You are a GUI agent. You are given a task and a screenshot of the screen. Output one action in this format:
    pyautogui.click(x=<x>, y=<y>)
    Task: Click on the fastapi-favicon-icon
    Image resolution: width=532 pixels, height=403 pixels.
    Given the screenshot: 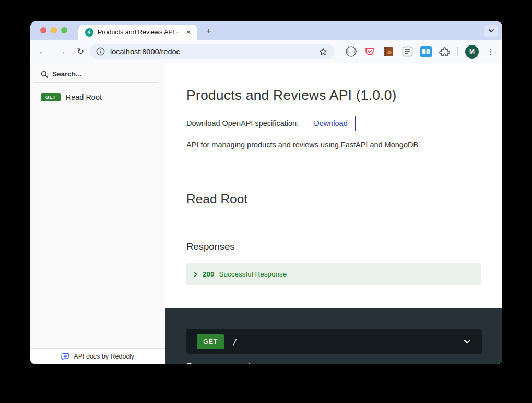 What is the action you would take?
    pyautogui.click(x=89, y=32)
    